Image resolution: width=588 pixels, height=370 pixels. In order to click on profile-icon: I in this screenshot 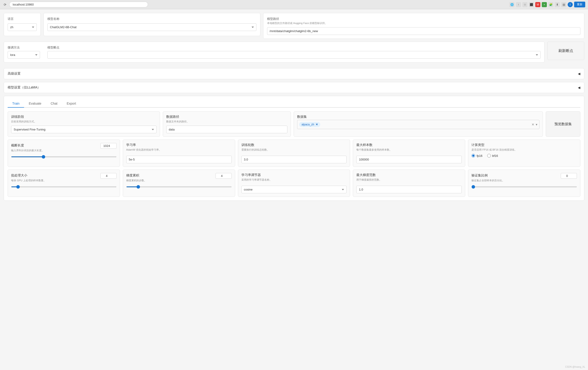, I will do `click(570, 5)`.